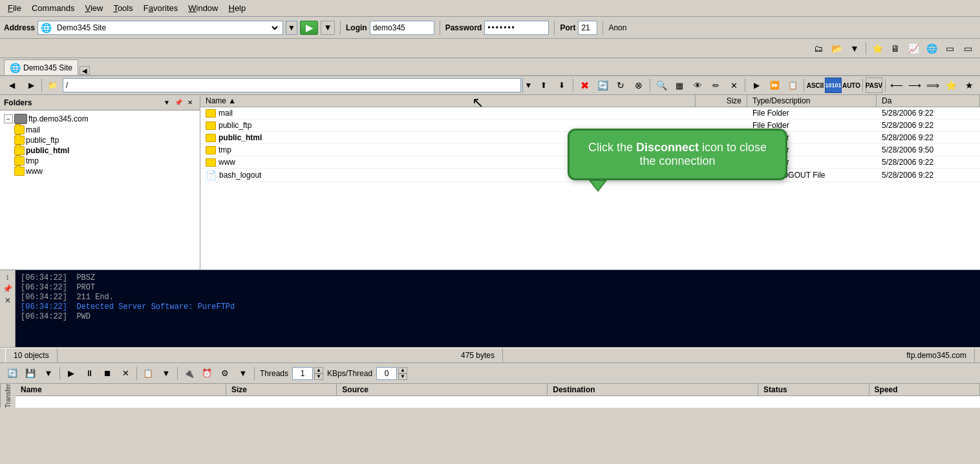  I want to click on th-name: Name, so click(121, 390).